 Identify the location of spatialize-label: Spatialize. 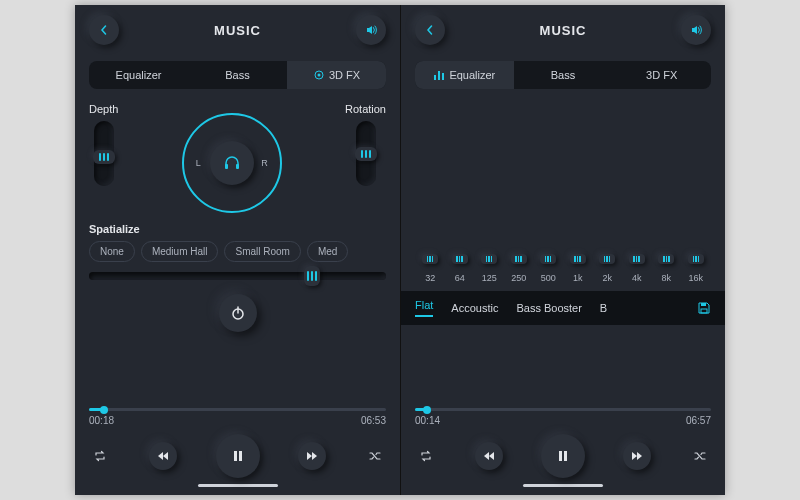
(238, 229).